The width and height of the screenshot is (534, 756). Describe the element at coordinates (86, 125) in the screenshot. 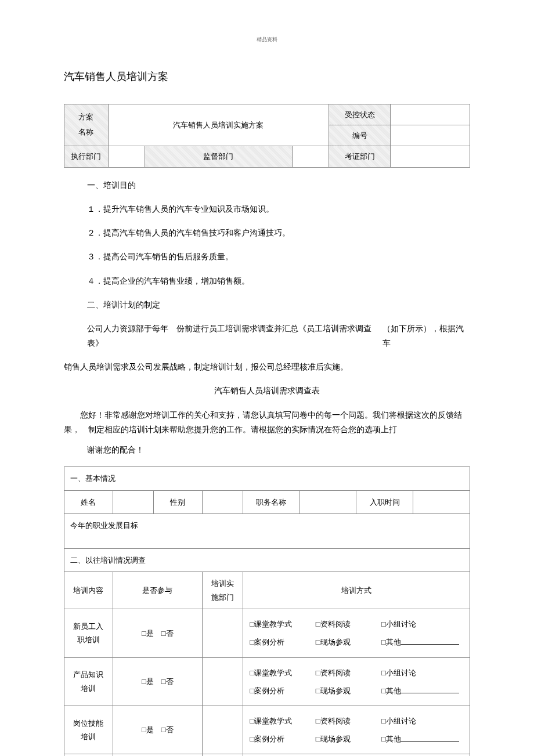

I see `plan-name-label: 方案名称` at that location.